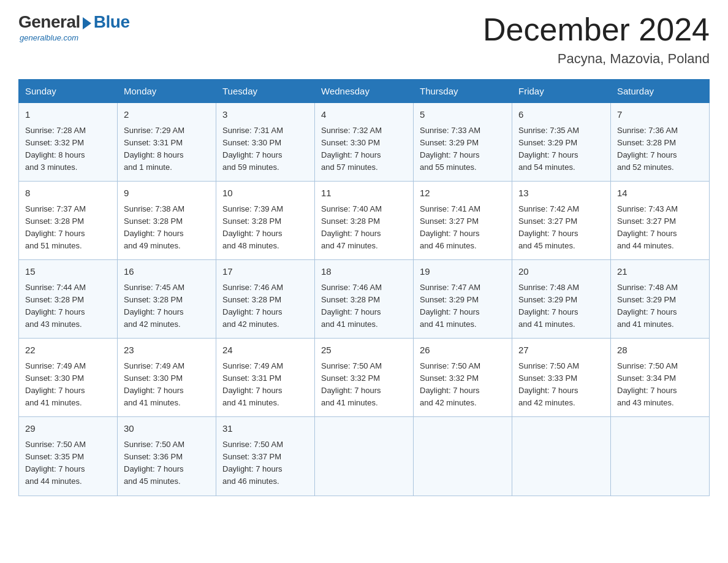 Image resolution: width=728 pixels, height=563 pixels. Describe the element at coordinates (266, 456) in the screenshot. I see `calendar-cell: 31Sunrise: 7:50 AMSunset: 3:37 PMDayligh…` at that location.